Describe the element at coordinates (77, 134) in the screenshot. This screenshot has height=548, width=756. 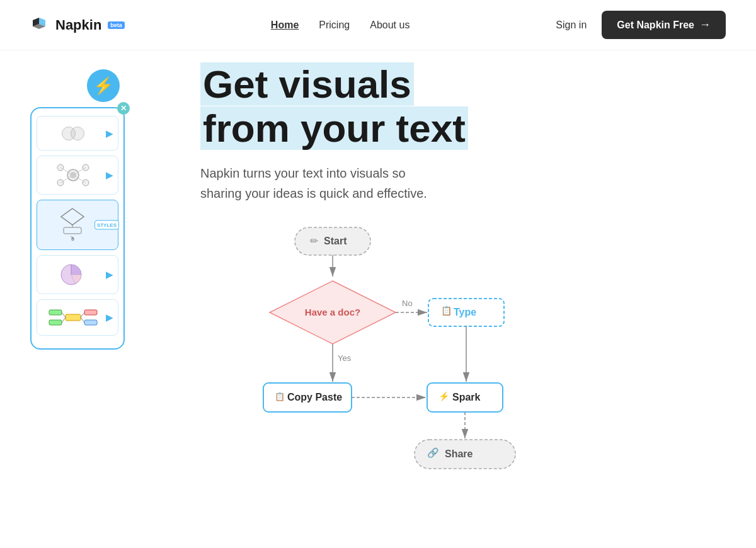
I see `panel-item-venn: ▶` at that location.